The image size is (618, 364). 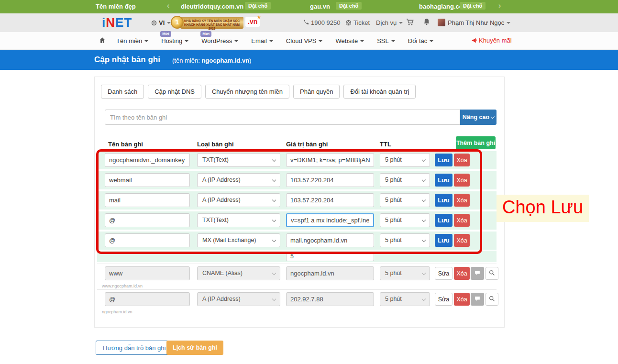 I want to click on tab-phan-quyen: Phân quyền, so click(x=317, y=92).